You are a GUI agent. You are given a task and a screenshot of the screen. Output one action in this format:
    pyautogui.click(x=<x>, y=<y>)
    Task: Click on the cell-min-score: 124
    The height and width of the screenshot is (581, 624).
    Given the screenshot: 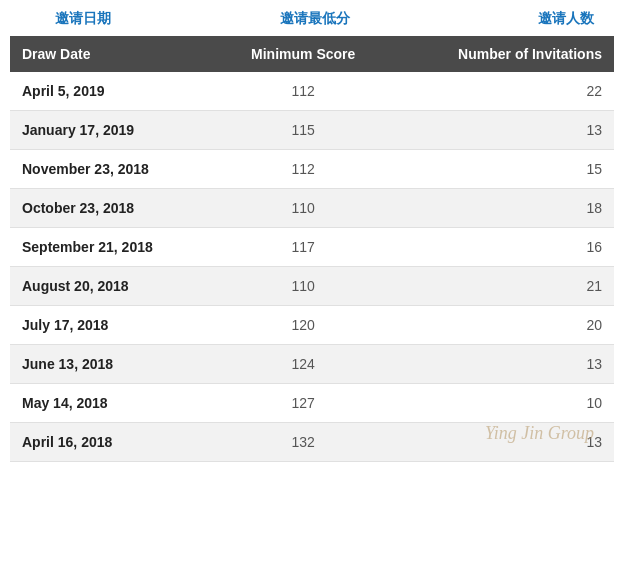 What is the action you would take?
    pyautogui.click(x=303, y=364)
    